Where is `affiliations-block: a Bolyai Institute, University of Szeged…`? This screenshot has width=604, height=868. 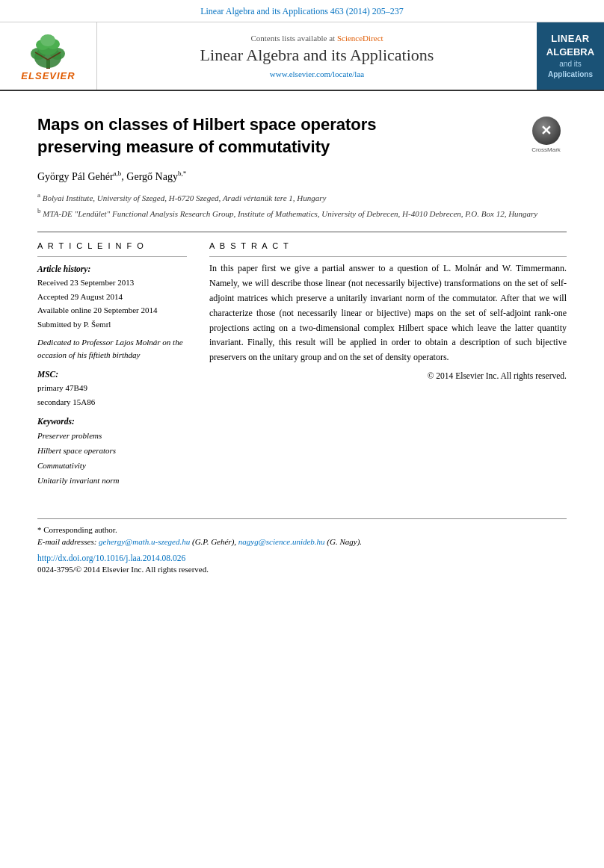 affiliations-block: a Bolyai Institute, University of Szeged… is located at coordinates (302, 205).